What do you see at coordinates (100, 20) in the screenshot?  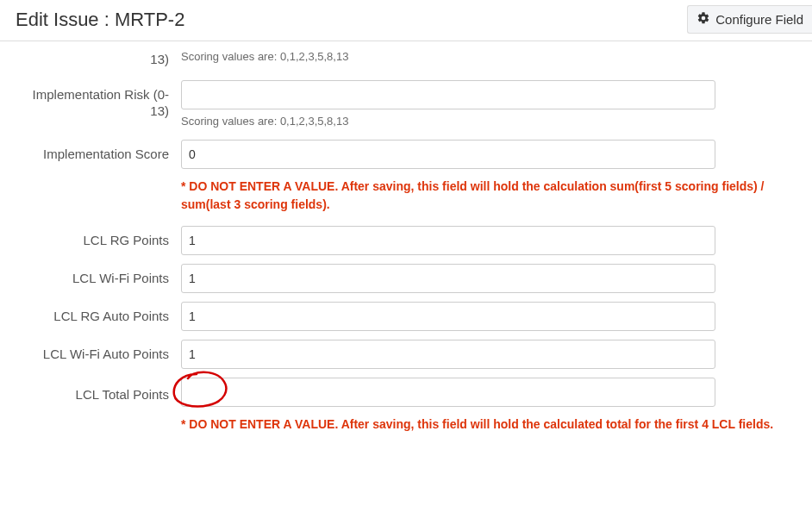 I see `page-title: Edit Issue : MRTP-2` at bounding box center [100, 20].